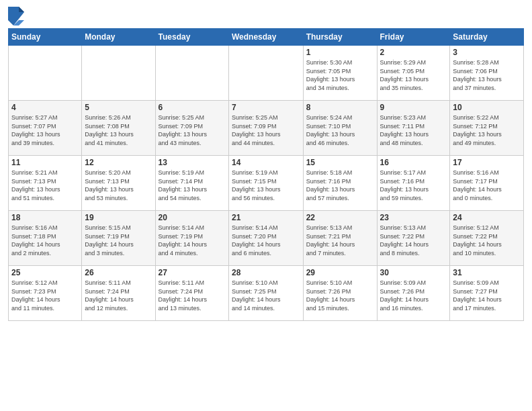 The image size is (532, 411). What do you see at coordinates (118, 130) in the screenshot?
I see `day-info: Sunrise: 5:26 AM Sunset: 7:08 PM Dayligh…` at bounding box center [118, 130].